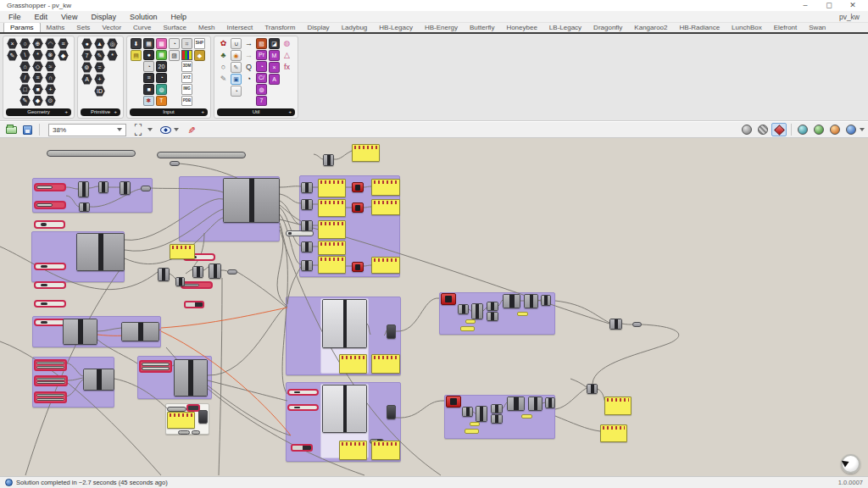 This screenshot has width=868, height=488. I want to click on menu-display: Display, so click(103, 17).